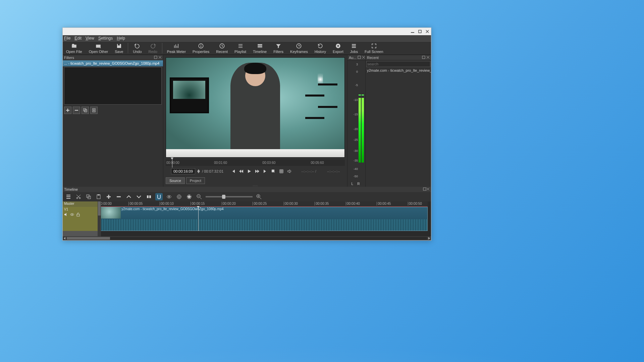 The width and height of the screenshot is (644, 362). I want to click on video-preview, so click(255, 107).